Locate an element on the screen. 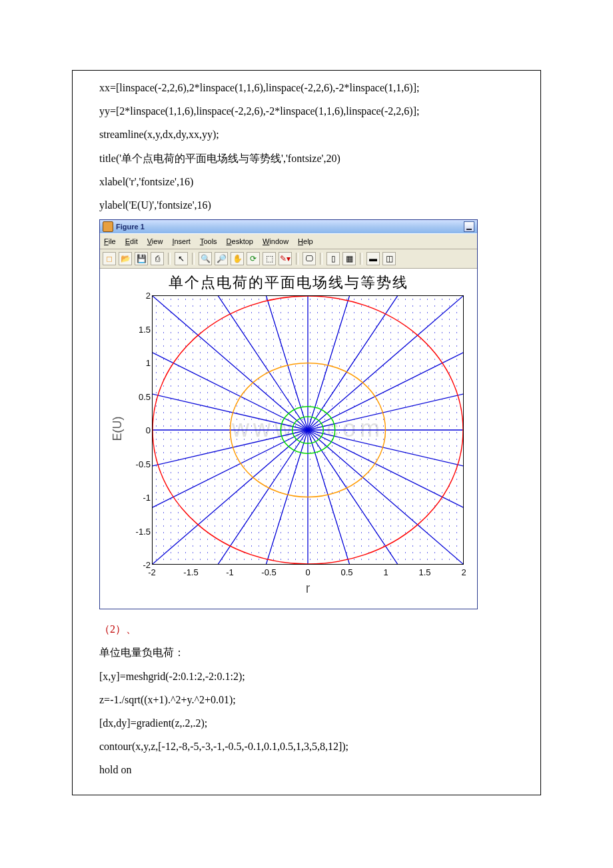 Image resolution: width=613 pixels, height=868 pixels. menu-file: File is located at coordinates (110, 241).